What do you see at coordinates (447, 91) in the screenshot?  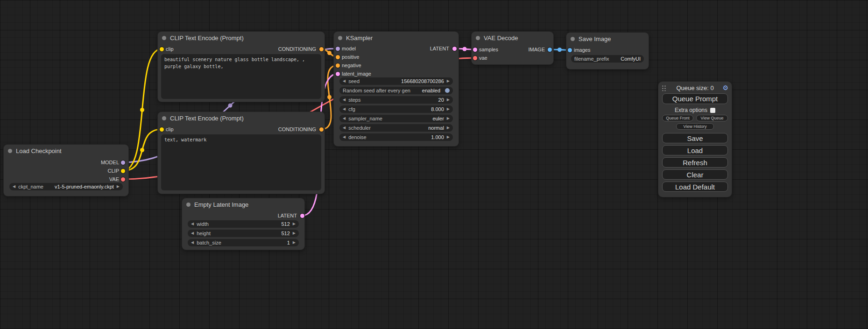 I see `toggle-knob` at bounding box center [447, 91].